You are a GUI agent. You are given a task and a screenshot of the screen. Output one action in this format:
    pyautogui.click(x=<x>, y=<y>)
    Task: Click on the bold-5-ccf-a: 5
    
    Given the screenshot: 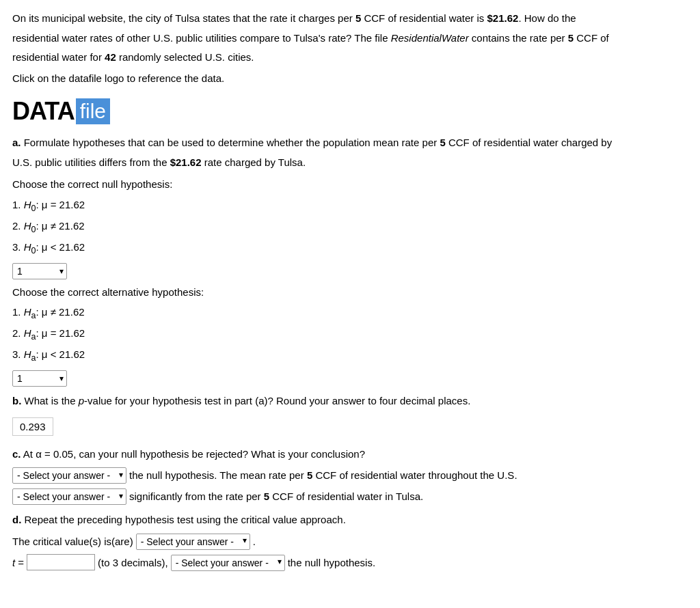 What is the action you would take?
    pyautogui.click(x=442, y=142)
    